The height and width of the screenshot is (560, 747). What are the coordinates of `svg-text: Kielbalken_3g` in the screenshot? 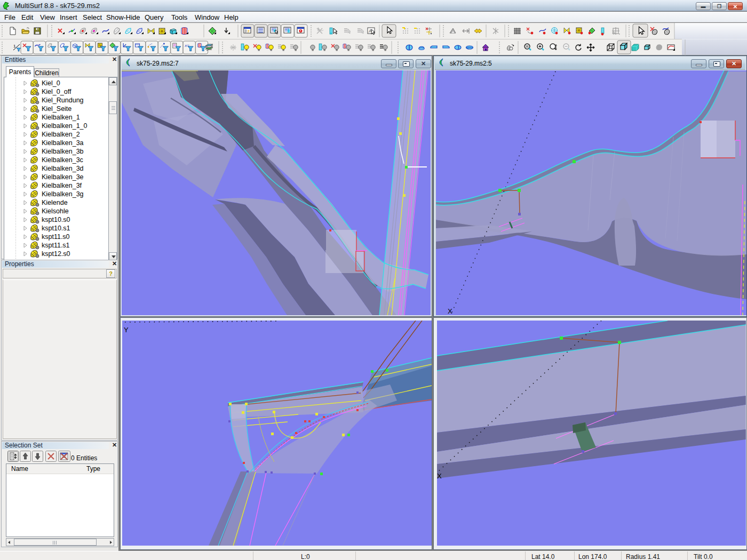 It's located at (63, 194).